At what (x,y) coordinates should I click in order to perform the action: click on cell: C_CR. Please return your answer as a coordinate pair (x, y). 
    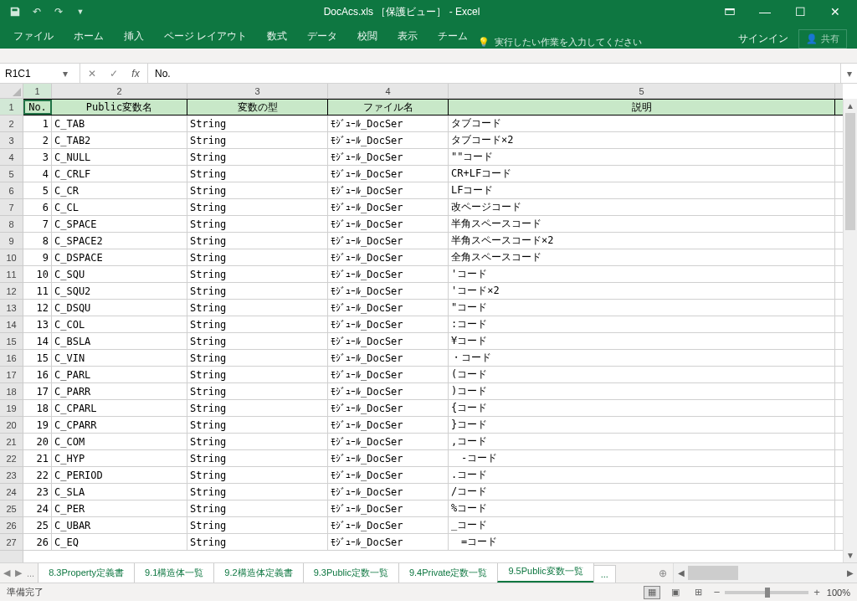
    Looking at the image, I should click on (120, 191).